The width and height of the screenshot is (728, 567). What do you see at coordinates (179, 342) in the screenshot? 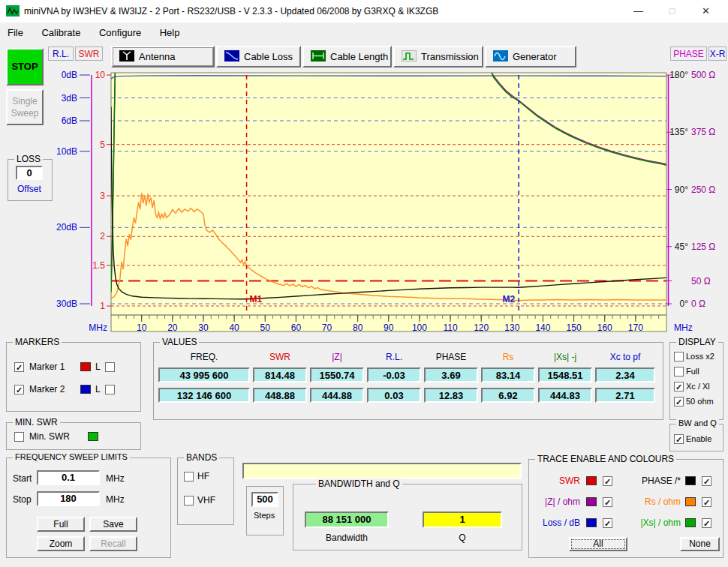
I see `values-group-legend: VALUES` at bounding box center [179, 342].